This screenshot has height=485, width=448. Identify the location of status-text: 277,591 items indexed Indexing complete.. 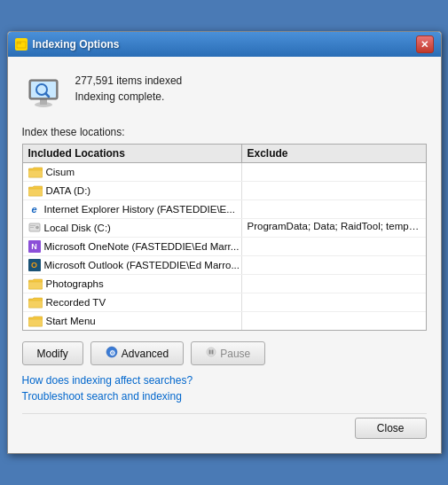
(130, 87).